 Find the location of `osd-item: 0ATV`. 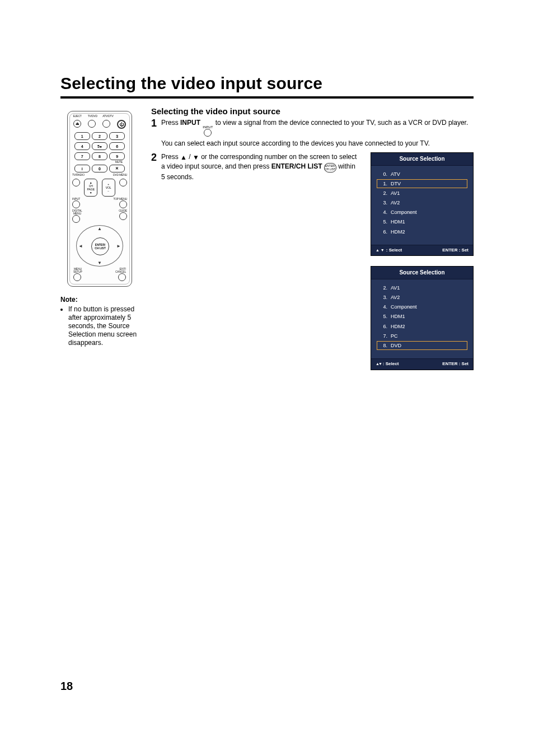

osd-item: 0ATV is located at coordinates (422, 174).